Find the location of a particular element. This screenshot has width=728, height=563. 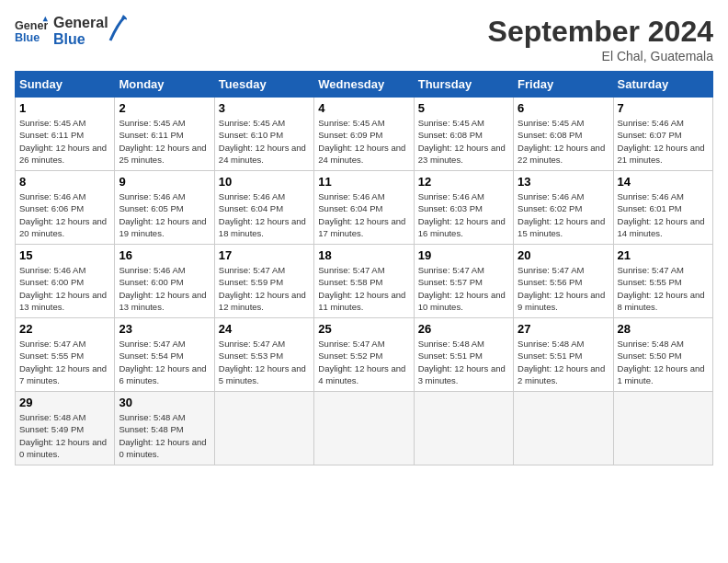

day-number: 5 is located at coordinates (463, 109).